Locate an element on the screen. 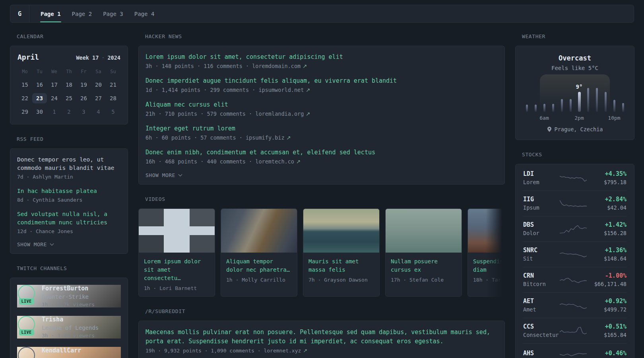  hn-story-domain-link: ipsumworld.net↗ is located at coordinates (284, 90).